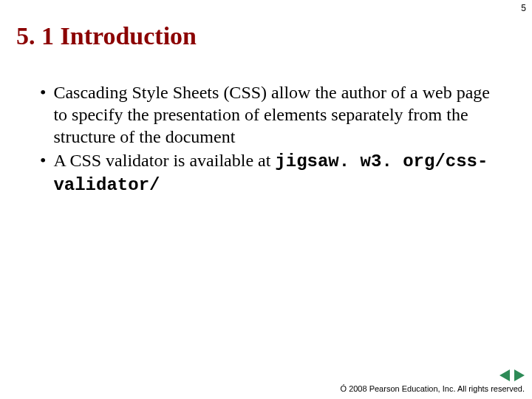  I want to click on copyright-text: Ó 2008 Pearson Education, Inc. All right…, so click(433, 389).